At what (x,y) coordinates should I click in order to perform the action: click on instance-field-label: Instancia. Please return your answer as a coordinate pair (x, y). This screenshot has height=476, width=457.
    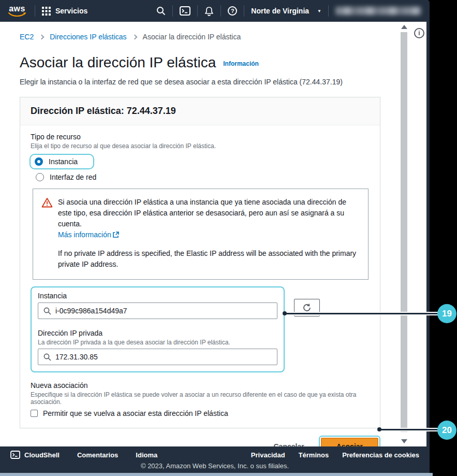
    Looking at the image, I should click on (157, 296).